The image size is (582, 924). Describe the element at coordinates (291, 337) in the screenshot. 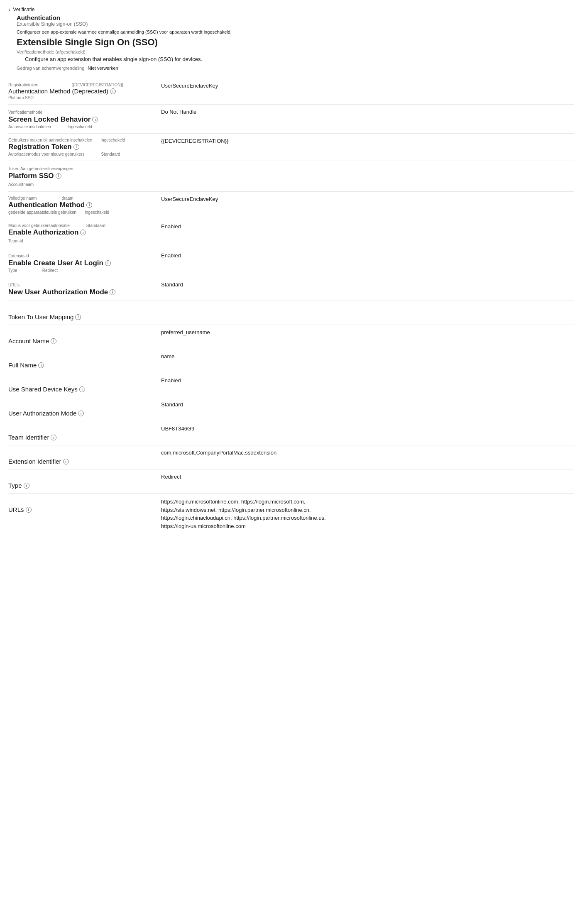

I see `field-row-account-name: Account Name i preferred_username` at that location.